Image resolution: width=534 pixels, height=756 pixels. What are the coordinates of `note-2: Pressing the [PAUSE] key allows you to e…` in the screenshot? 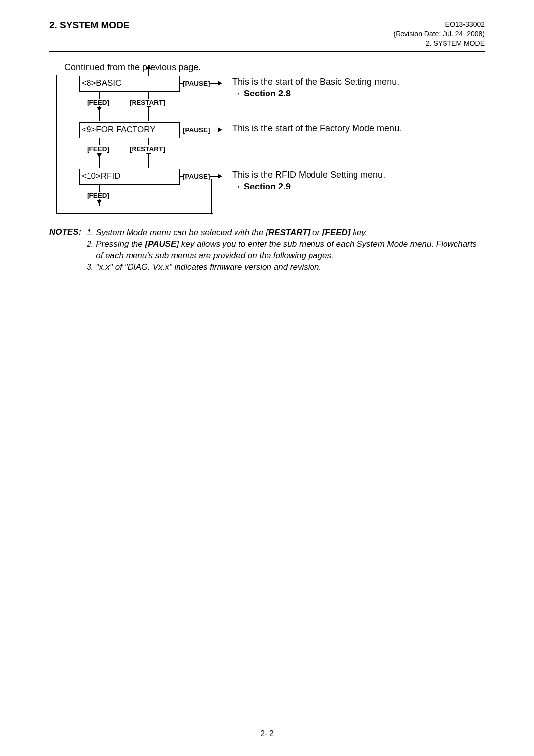 It's located at (290, 250).